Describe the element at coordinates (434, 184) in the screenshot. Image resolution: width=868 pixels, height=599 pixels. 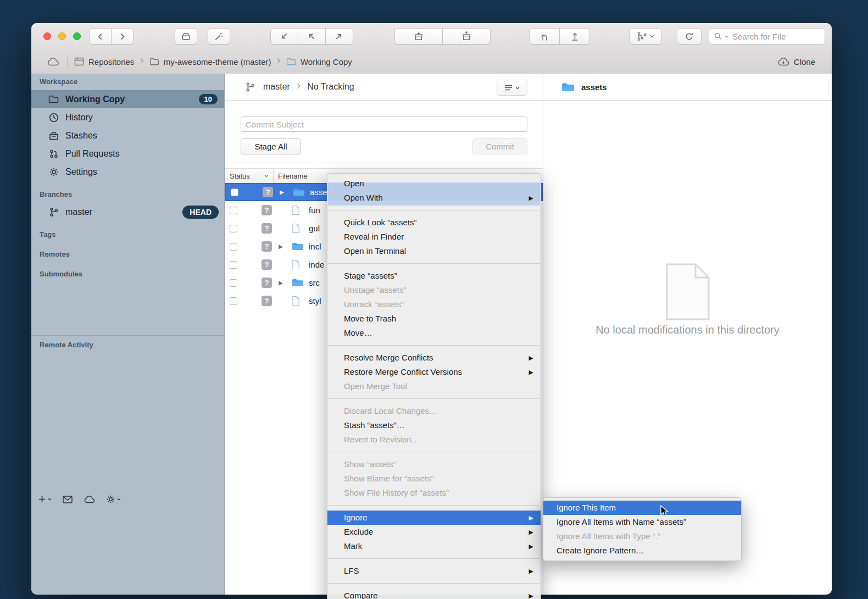
I see `menu-item-open: Open` at that location.